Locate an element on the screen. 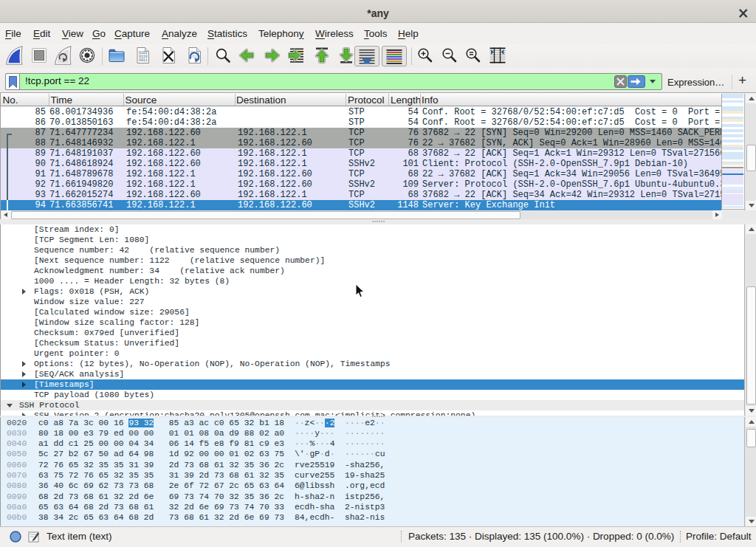 Image resolution: width=756 pixels, height=547 pixels. svg-text: 0011 is located at coordinates (143, 61).